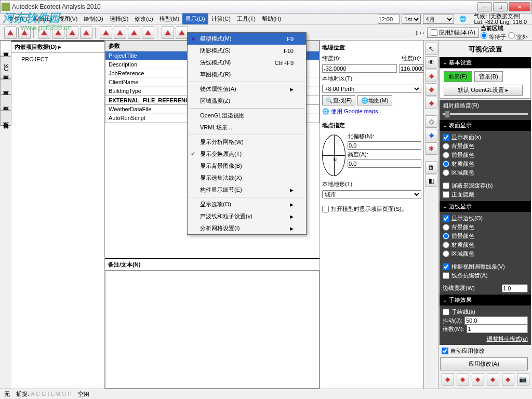 The width and height of the screenshot is (532, 399). I want to click on vis-s1: 基本设置, so click(485, 62).